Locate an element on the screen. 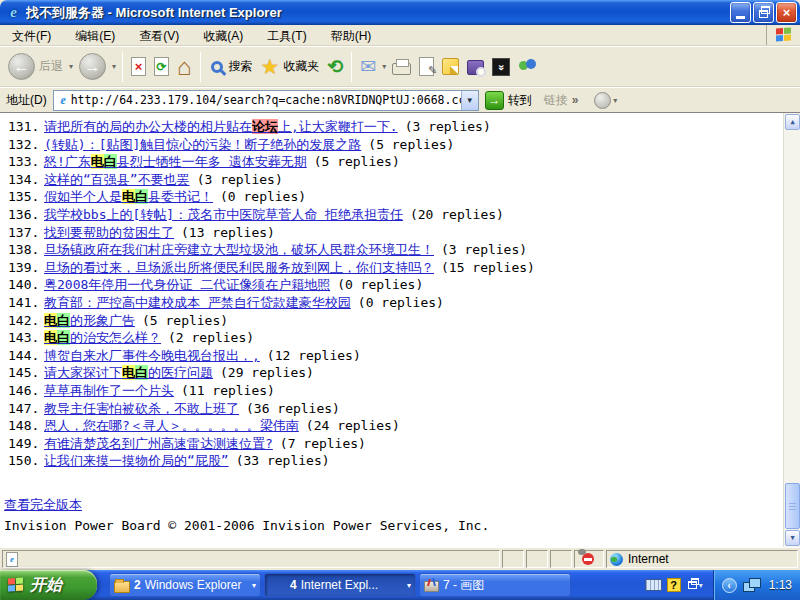 The height and width of the screenshot is (600, 800). reply-count: (29 replies) is located at coordinates (267, 372).